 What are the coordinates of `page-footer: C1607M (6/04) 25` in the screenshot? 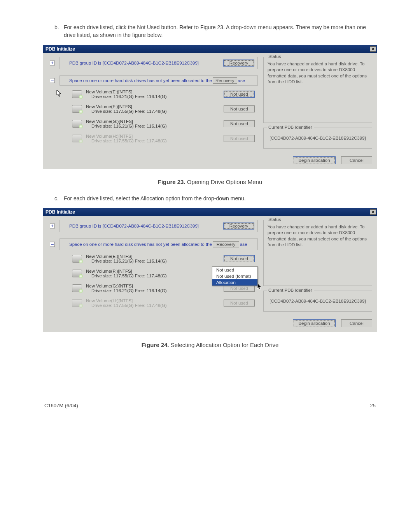 It's located at (210, 405).